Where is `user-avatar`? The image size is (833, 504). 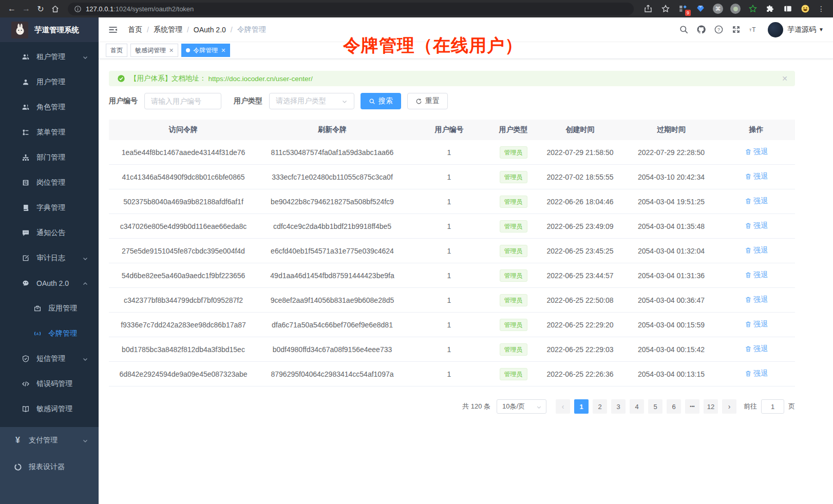 user-avatar is located at coordinates (775, 30).